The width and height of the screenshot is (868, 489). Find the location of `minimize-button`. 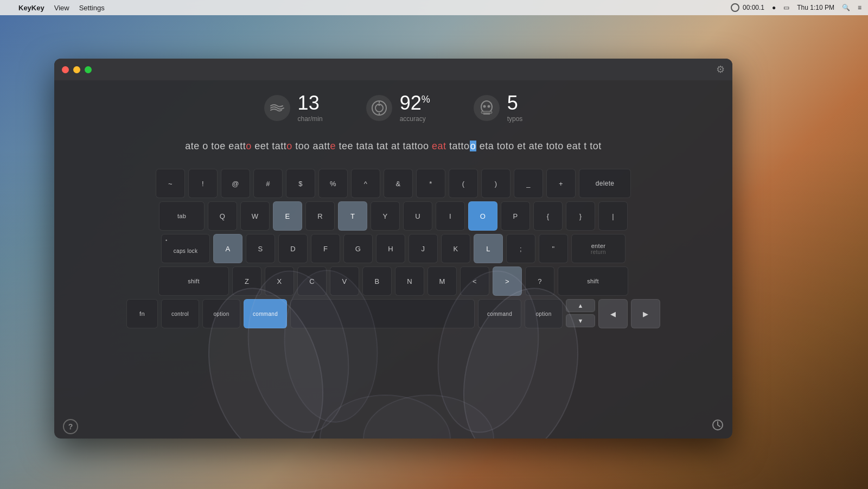

minimize-button is located at coordinates (77, 69).